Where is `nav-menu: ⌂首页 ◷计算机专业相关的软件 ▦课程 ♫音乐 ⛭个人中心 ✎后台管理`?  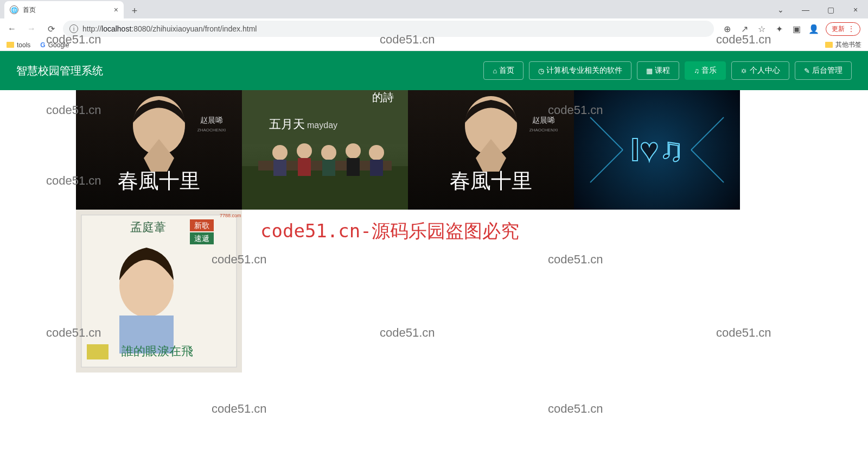 nav-menu: ⌂首页 ◷计算机专业相关的软件 ▦课程 ♫音乐 ⛭个人中心 ✎后台管理 is located at coordinates (667, 71).